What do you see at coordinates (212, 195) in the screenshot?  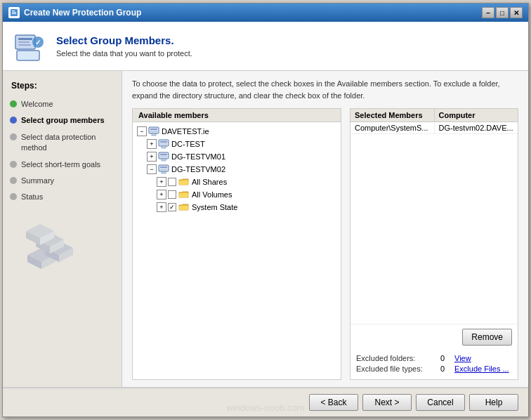 I see `tree-label-all-volumes: All Volumes` at bounding box center [212, 195].